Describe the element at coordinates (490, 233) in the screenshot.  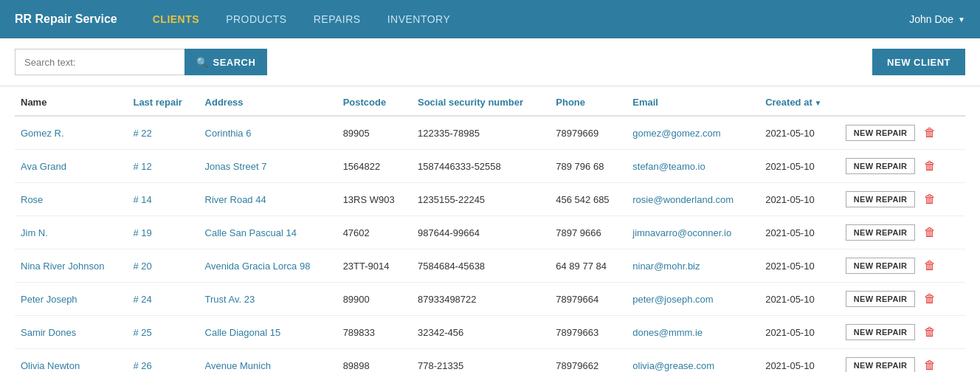
I see `table-row: Jim N.# 19Calle San Pascual 144760298764…` at that location.